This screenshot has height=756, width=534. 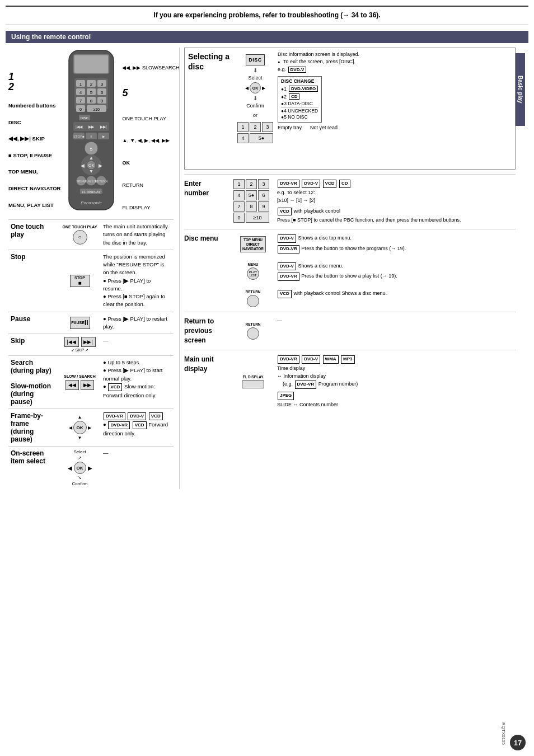 I want to click on disc-opt-2: ●2 CD, so click(x=300, y=96).